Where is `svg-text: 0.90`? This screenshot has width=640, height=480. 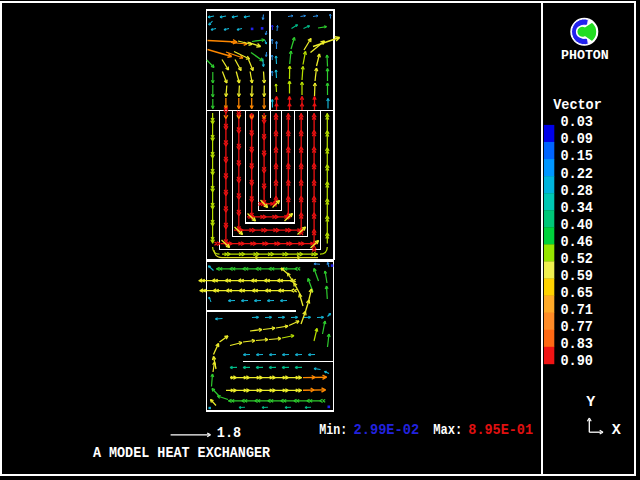 svg-text: 0.90 is located at coordinates (576, 361).